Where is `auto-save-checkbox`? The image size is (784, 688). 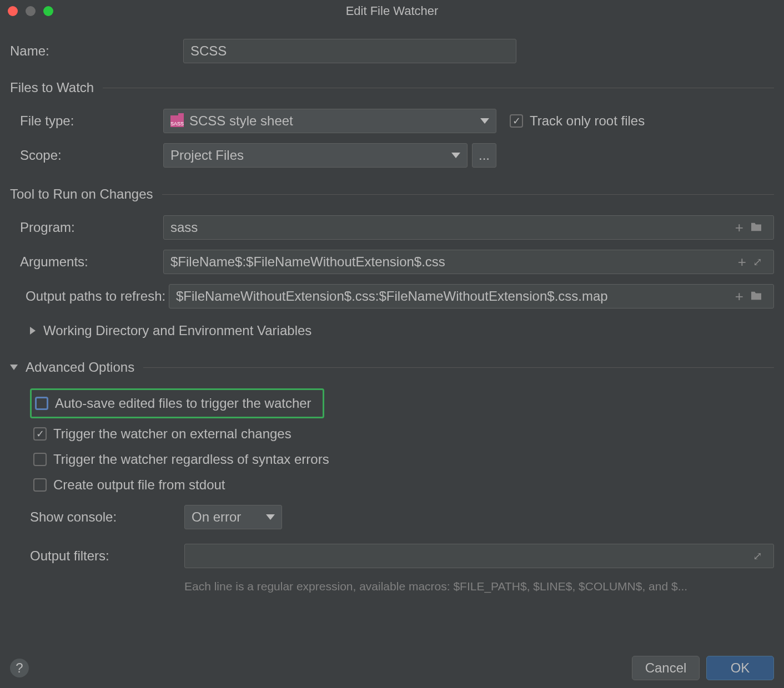 auto-save-checkbox is located at coordinates (42, 403).